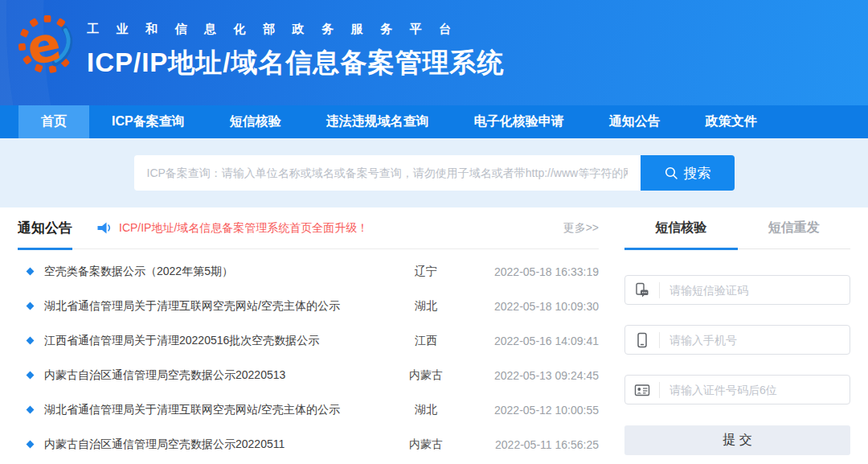  Describe the element at coordinates (213, 341) in the screenshot. I see `notice-item-title: 江西省通信管理局关于清理20220516批次空壳数据公示` at that location.